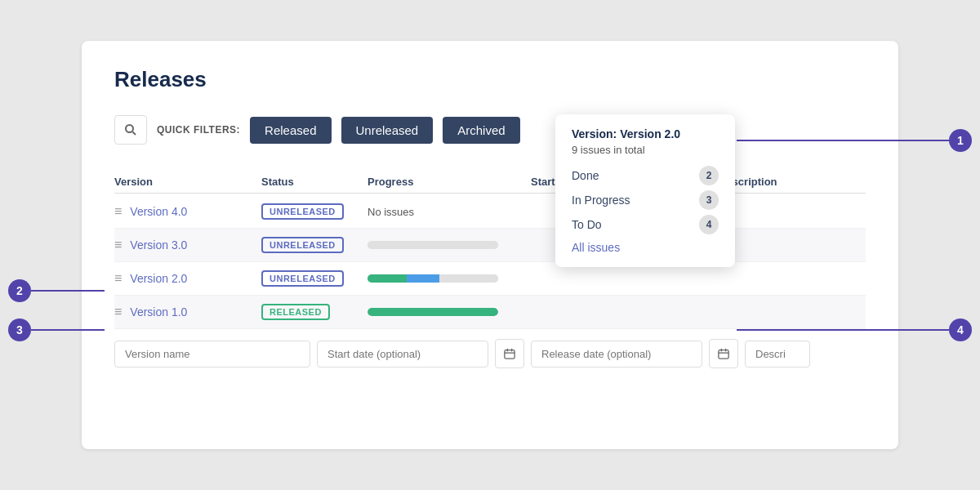 Image resolution: width=980 pixels, height=490 pixels. What do you see at coordinates (314, 181) in the screenshot?
I see `col-status: Status` at bounding box center [314, 181].